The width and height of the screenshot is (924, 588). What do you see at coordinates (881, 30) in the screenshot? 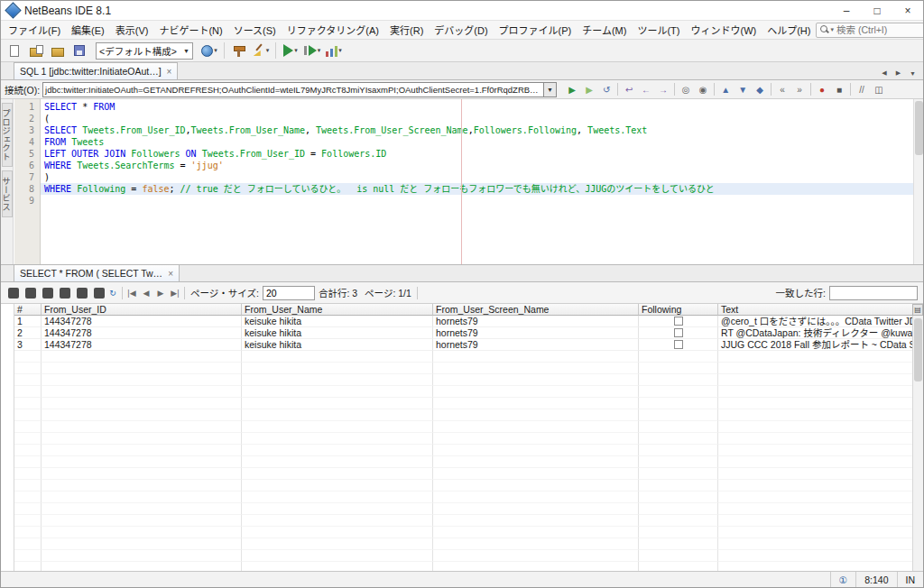
I see `search-input` at bounding box center [881, 30].